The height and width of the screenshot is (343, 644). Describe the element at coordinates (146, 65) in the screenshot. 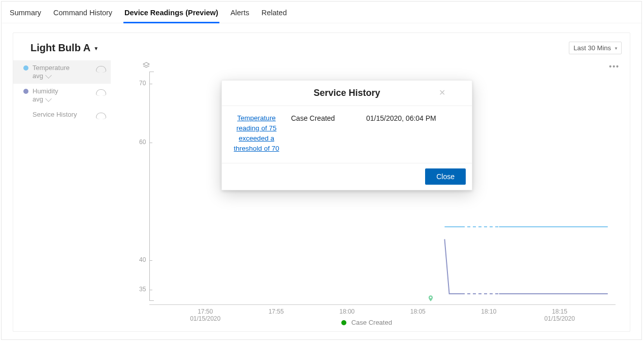

I see `layers-icon` at that location.